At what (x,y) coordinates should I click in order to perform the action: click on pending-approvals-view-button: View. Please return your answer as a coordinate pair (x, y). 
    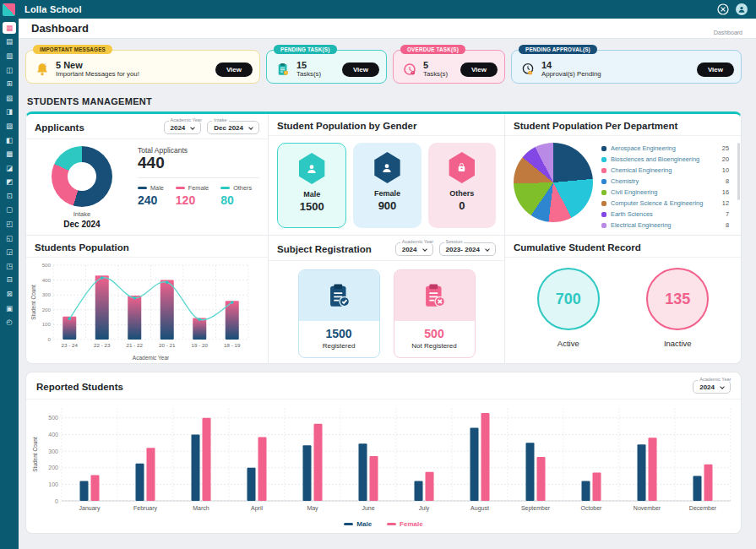
    Looking at the image, I should click on (715, 69).